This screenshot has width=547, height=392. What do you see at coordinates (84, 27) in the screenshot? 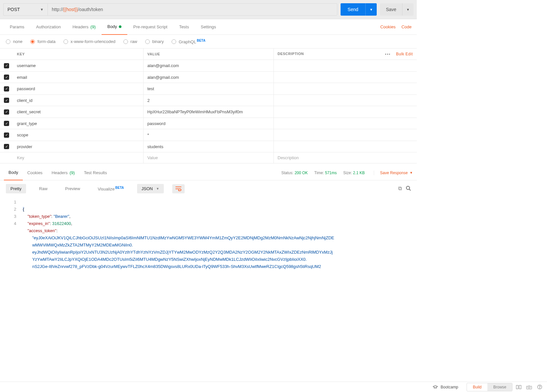
I see `tab-headers: Headers (9)` at bounding box center [84, 27].